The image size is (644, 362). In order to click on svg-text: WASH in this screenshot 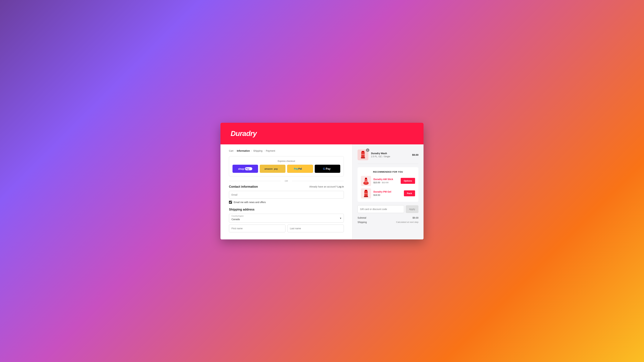, I will do `click(363, 155)`.